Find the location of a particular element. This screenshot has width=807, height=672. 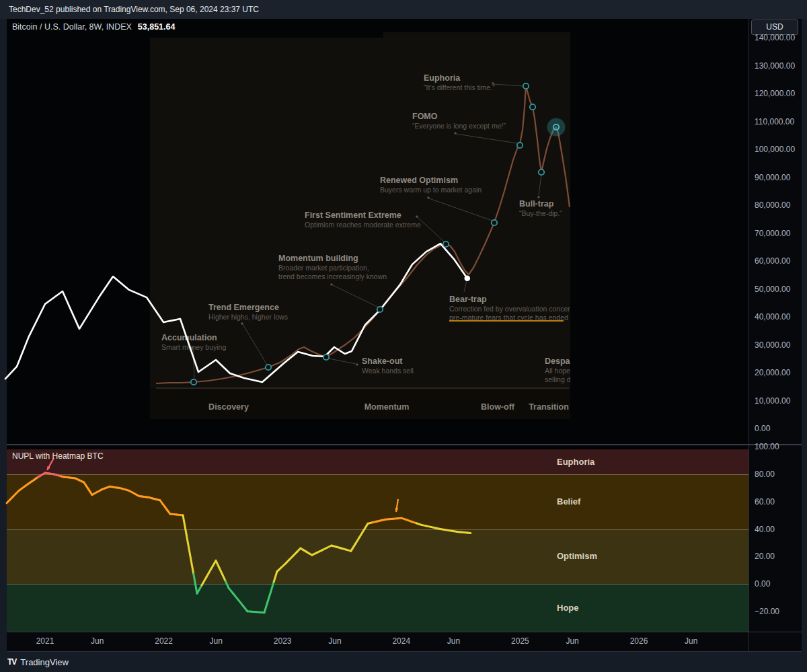

price-axis is located at coordinates (775, 335).